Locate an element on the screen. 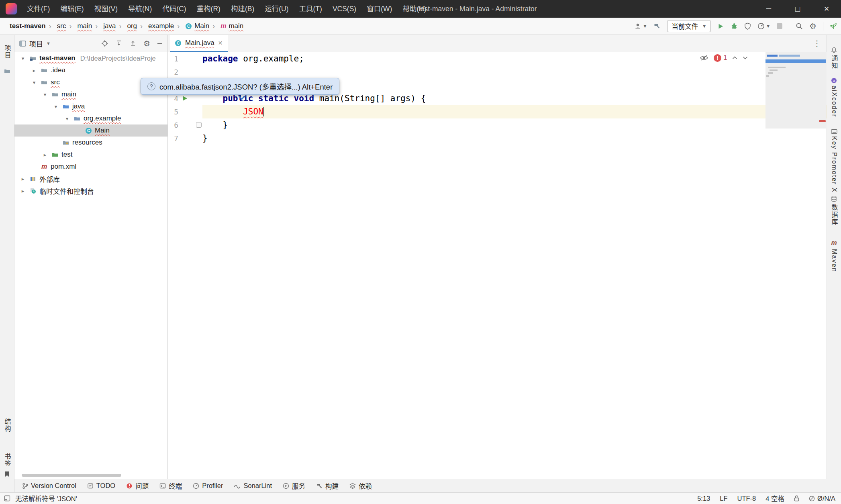 This screenshot has height=504, width=841. run-configuration-select: 当前文件 is located at coordinates (689, 26).